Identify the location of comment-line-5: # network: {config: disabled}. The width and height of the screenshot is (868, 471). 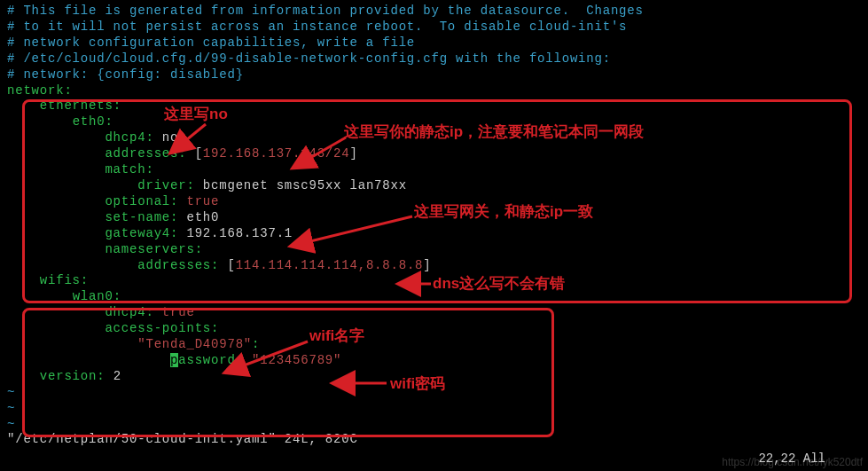
(434, 75).